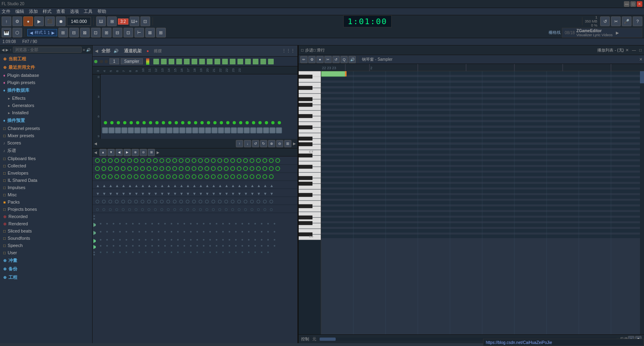 The height and width of the screenshot is (346, 644). Describe the element at coordinates (46, 245) in the screenshot. I see `sidebar-item-speech: □ Speech` at that location.